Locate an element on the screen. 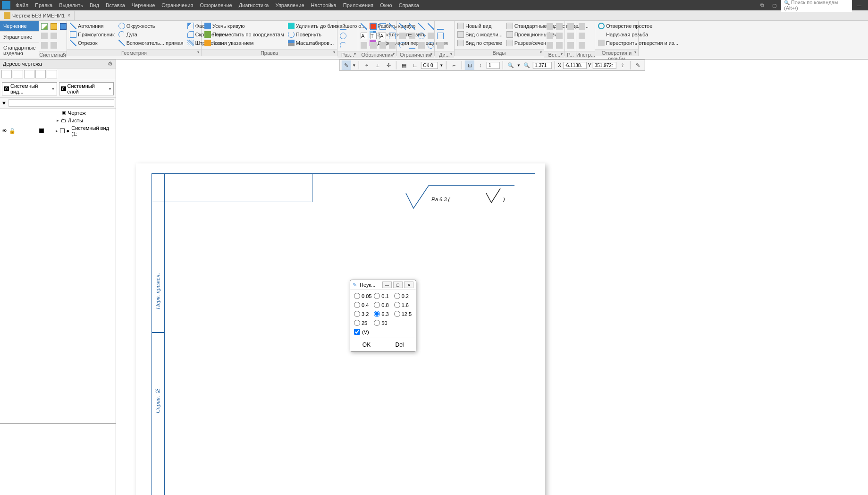 This screenshot has width=868, height=495. zoom-fit-button: 🔍 is located at coordinates (511, 65).